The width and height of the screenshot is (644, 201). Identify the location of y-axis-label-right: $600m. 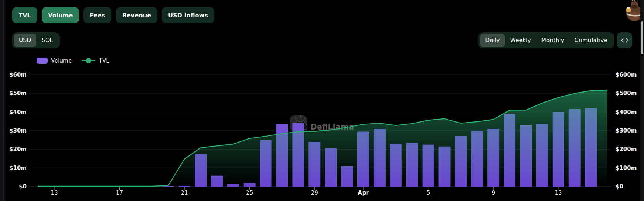
(626, 75).